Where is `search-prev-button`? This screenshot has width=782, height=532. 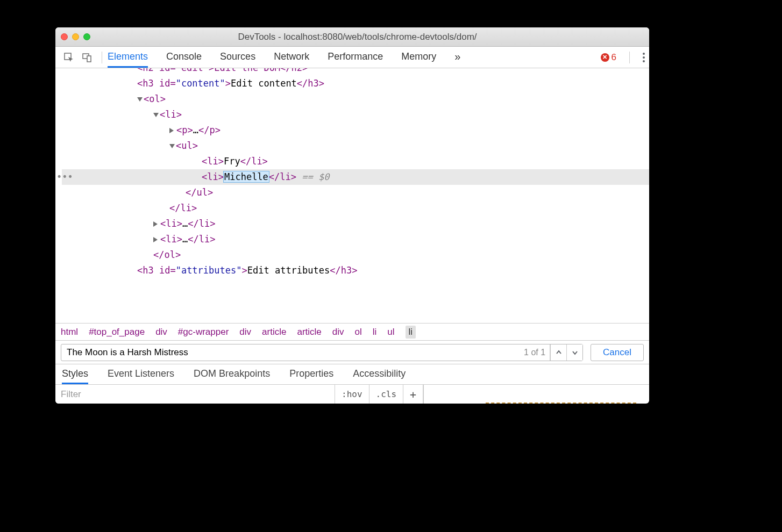
search-prev-button is located at coordinates (558, 353).